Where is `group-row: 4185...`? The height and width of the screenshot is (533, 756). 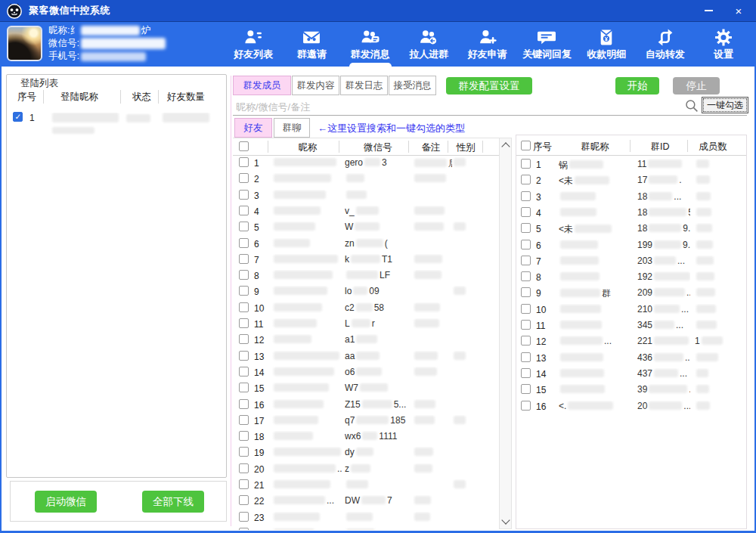 group-row: 4185... is located at coordinates (631, 213).